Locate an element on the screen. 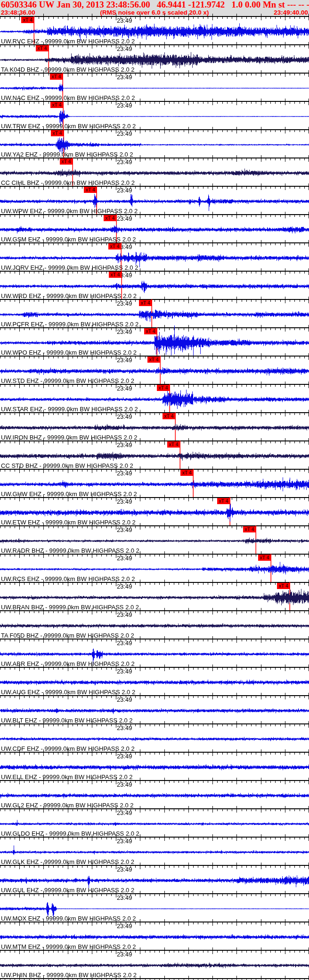 Image resolution: width=309 pixels, height=980 pixels. station-label: UW.GL2 EHZ - 99999.0km BW HIGHPASS 2.0 2 is located at coordinates (67, 806).